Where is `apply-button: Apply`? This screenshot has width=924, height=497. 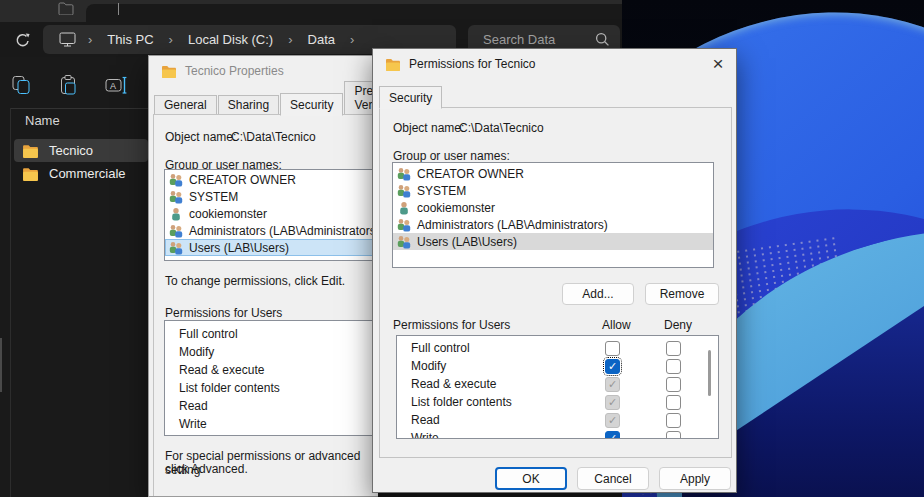 apply-button: Apply is located at coordinates (695, 478).